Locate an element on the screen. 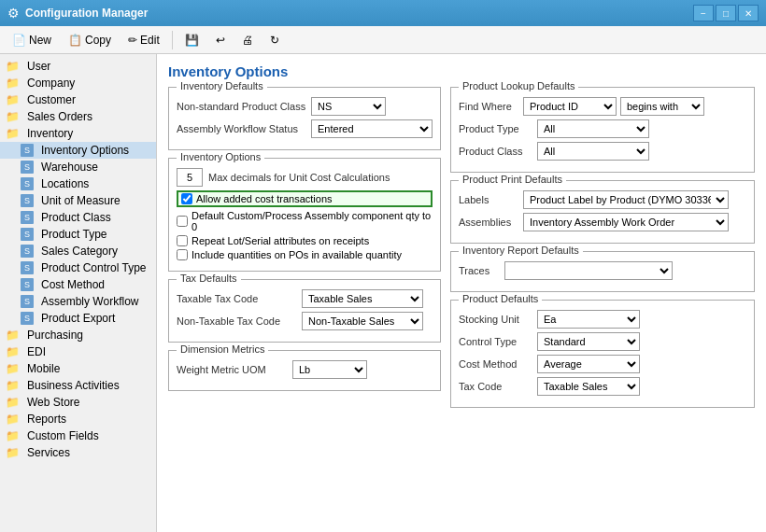 The width and height of the screenshot is (766, 532). non-taxable-select: Non-Taxable Sales is located at coordinates (362, 321).